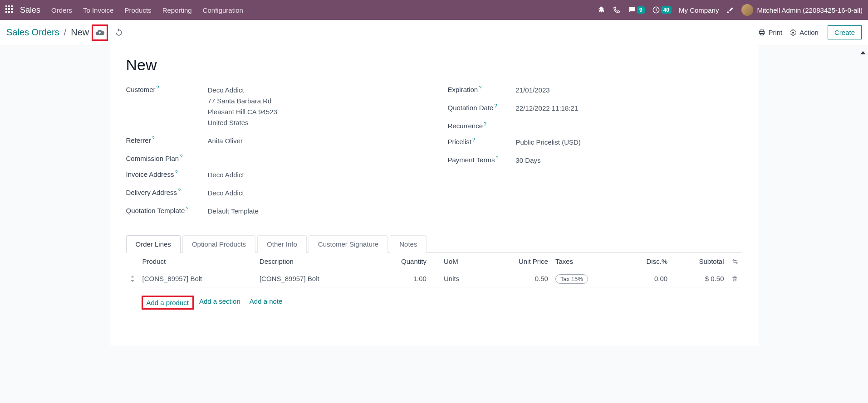 The width and height of the screenshot is (868, 403). What do you see at coordinates (167, 192) in the screenshot?
I see `delivery-address-label: Delivery Address?` at bounding box center [167, 192].